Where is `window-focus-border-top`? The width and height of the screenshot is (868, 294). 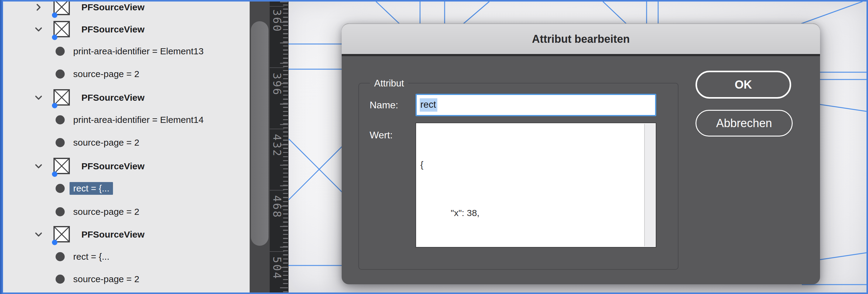
window-focus-border-top is located at coordinates (434, 1).